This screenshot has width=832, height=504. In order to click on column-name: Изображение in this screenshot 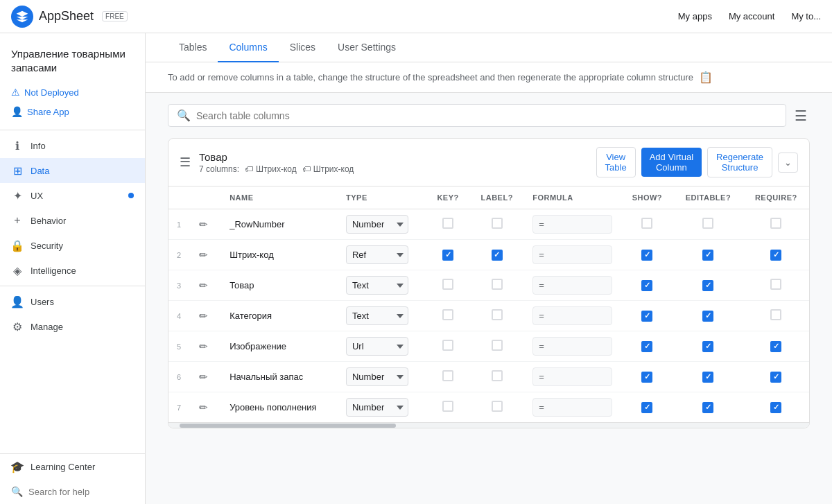, I will do `click(279, 347)`.